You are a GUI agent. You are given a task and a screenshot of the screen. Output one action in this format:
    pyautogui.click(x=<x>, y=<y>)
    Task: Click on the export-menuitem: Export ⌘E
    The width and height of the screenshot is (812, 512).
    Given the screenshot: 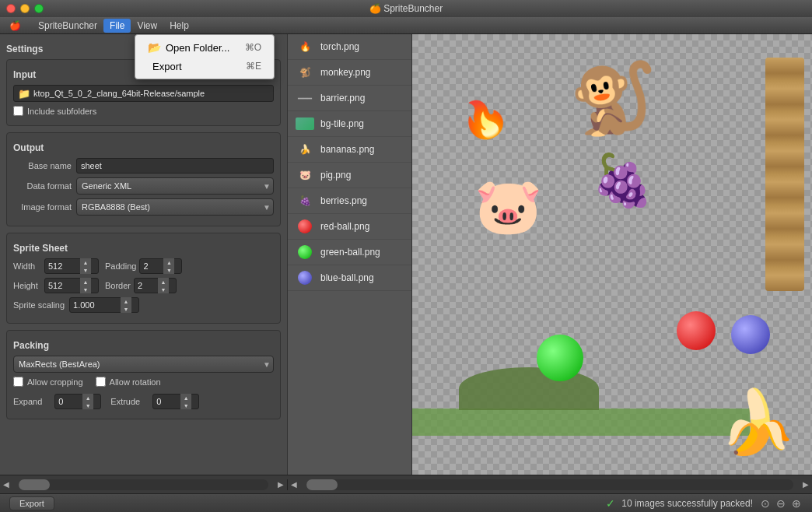 What is the action you would take?
    pyautogui.click(x=205, y=66)
    